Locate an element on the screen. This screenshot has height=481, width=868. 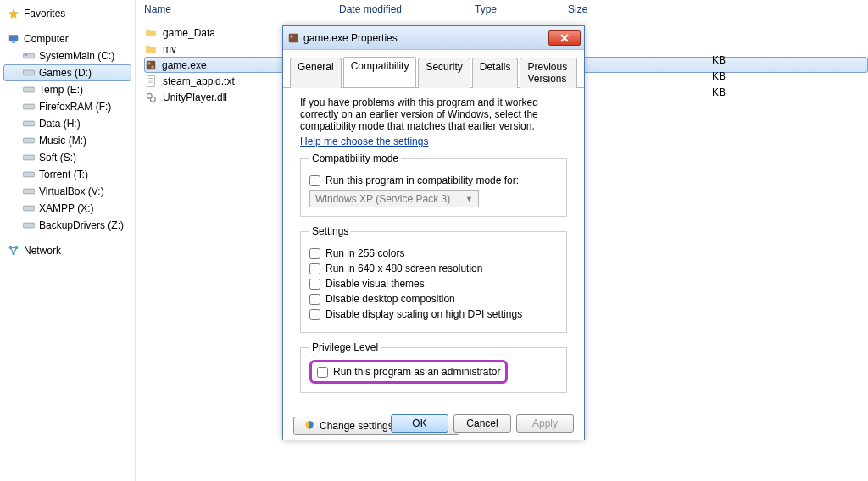
nav-drive-x: XAMPP (X:) is located at coordinates (68, 208).